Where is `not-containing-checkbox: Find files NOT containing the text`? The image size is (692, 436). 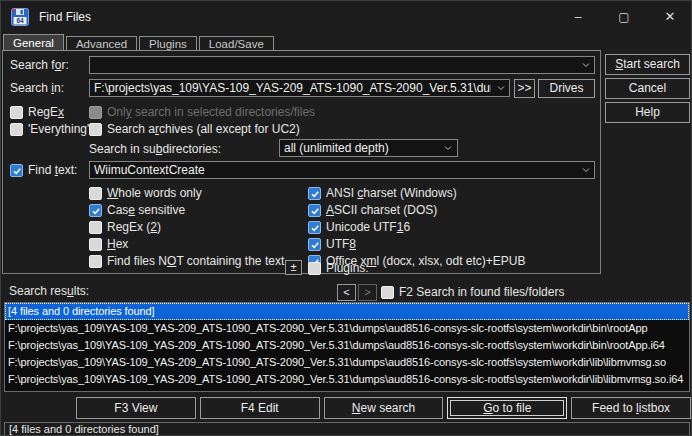 not-containing-checkbox: Find files NOT containing the text is located at coordinates (186, 262).